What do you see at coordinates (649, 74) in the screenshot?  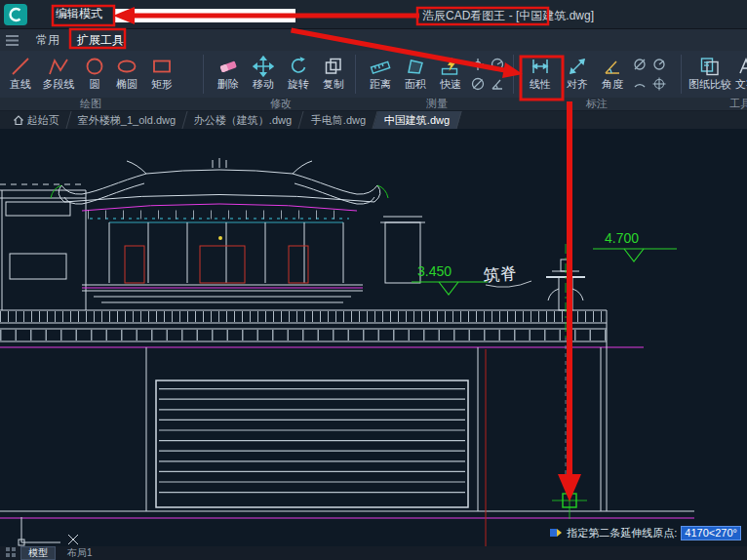 I see `dimension-extra-tools` at bounding box center [649, 74].